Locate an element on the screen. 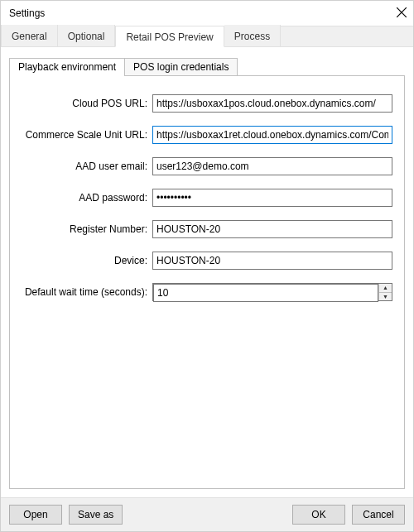 The image size is (414, 532). tab-pos-login-credentials: POS login credentials is located at coordinates (181, 66).